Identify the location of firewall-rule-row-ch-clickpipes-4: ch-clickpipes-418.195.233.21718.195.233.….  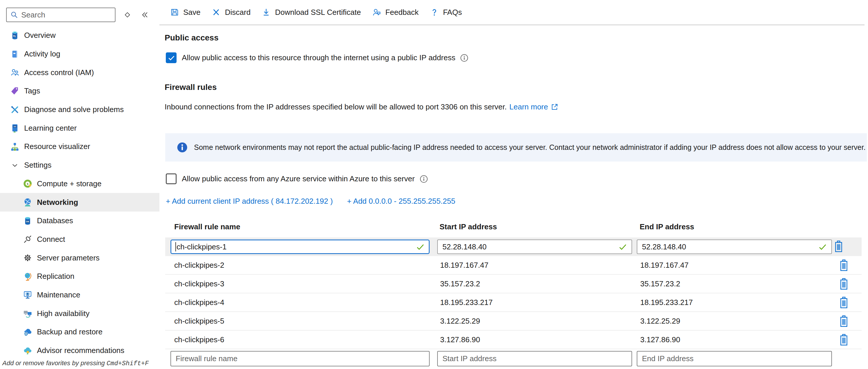
(514, 303).